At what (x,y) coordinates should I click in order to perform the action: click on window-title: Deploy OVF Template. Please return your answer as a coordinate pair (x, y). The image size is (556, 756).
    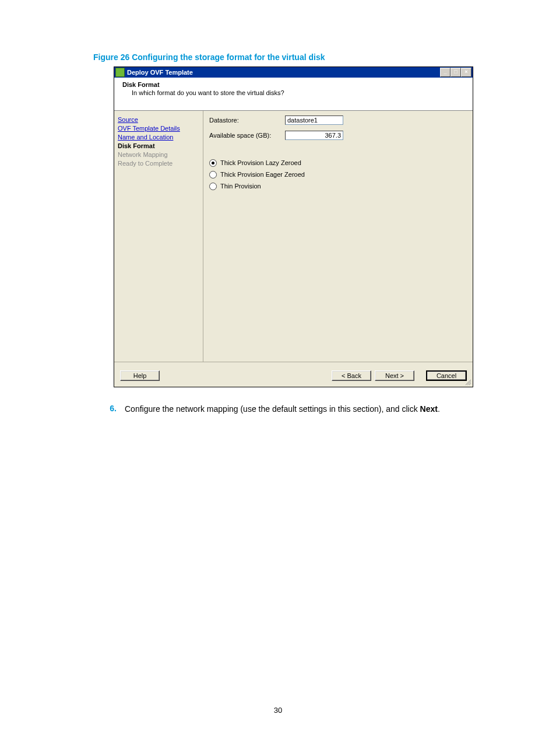
    Looking at the image, I should click on (283, 72).